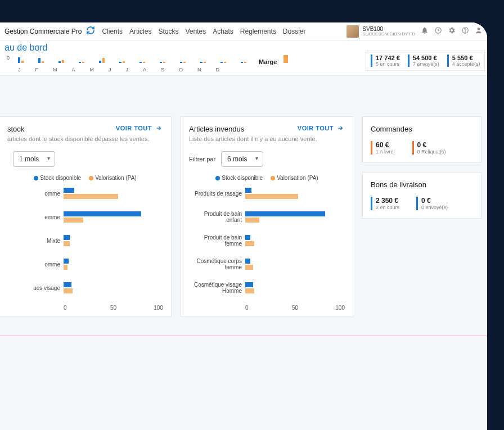 The image size is (504, 430). I want to click on avatar, so click(353, 31).